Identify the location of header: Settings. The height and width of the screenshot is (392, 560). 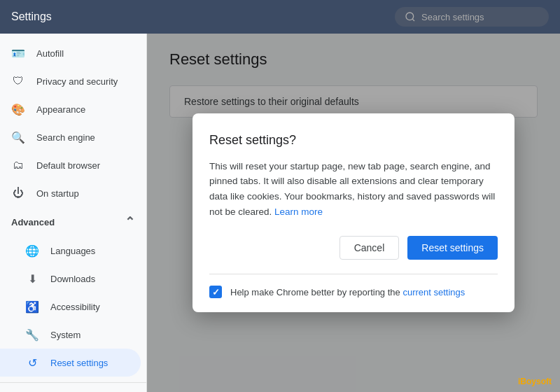
(280, 17).